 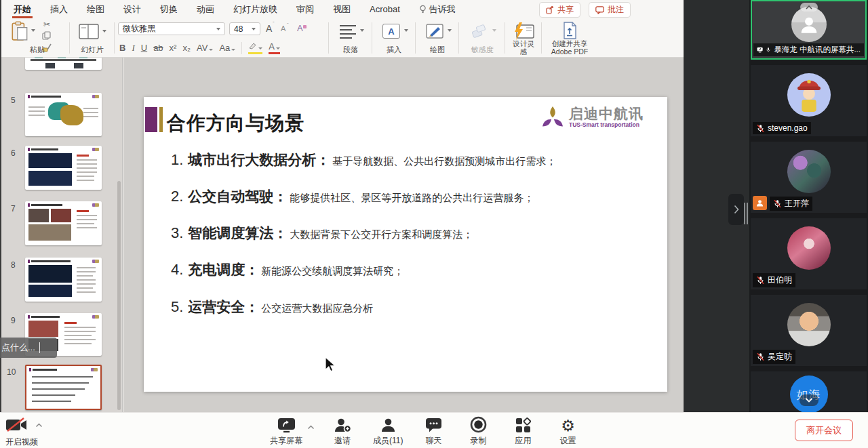 I want to click on char-spacing-caret, so click(x=211, y=50).